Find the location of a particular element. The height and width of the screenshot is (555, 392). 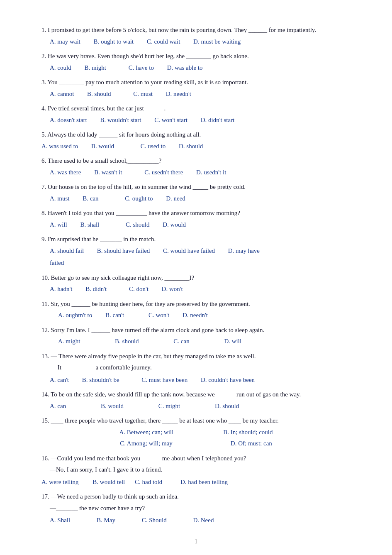

q3-optB: B. should is located at coordinates (99, 94).